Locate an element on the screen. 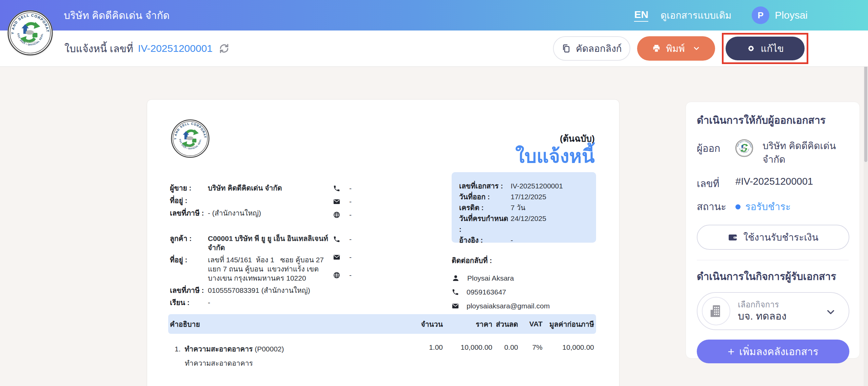 This screenshot has width=868, height=386. col-price: ราคา is located at coordinates (468, 324).